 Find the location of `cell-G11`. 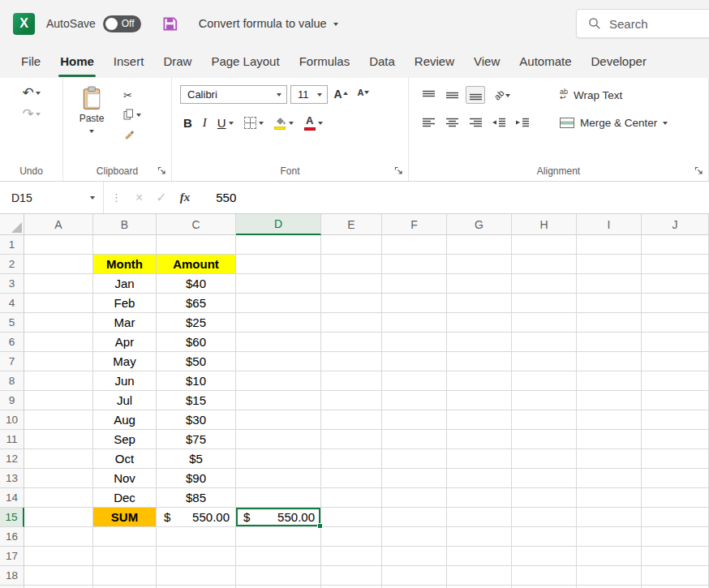

cell-G11 is located at coordinates (479, 440).